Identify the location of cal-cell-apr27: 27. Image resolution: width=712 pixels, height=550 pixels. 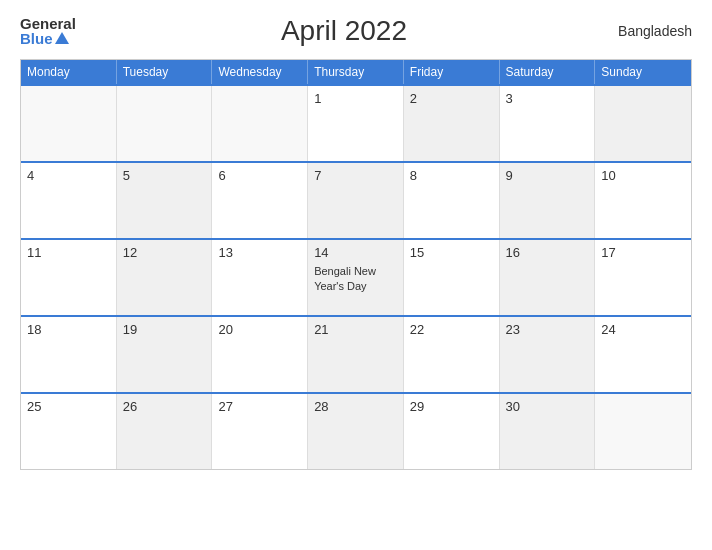
(260, 432).